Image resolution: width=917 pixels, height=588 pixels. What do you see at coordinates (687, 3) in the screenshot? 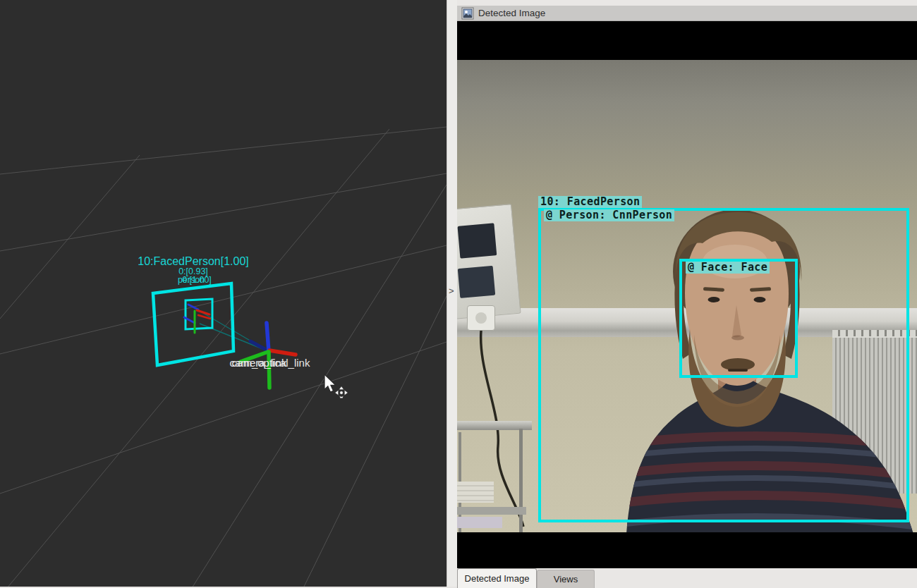
I see `panel-top-margin` at bounding box center [687, 3].